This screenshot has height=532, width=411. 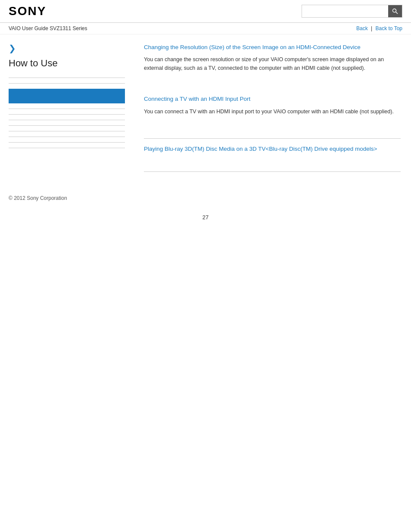 What do you see at coordinates (362, 28) in the screenshot?
I see `back-link: Back` at bounding box center [362, 28].